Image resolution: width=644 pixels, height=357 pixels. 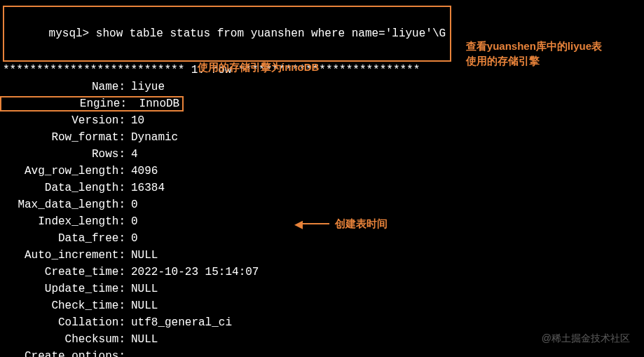 What do you see at coordinates (322, 205) in the screenshot?
I see `field-row: Max_data_length:0` at bounding box center [322, 205].